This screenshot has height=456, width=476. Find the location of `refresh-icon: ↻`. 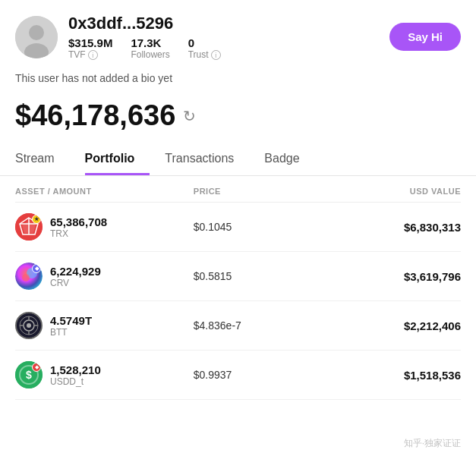

refresh-icon: ↻ is located at coordinates (190, 116).